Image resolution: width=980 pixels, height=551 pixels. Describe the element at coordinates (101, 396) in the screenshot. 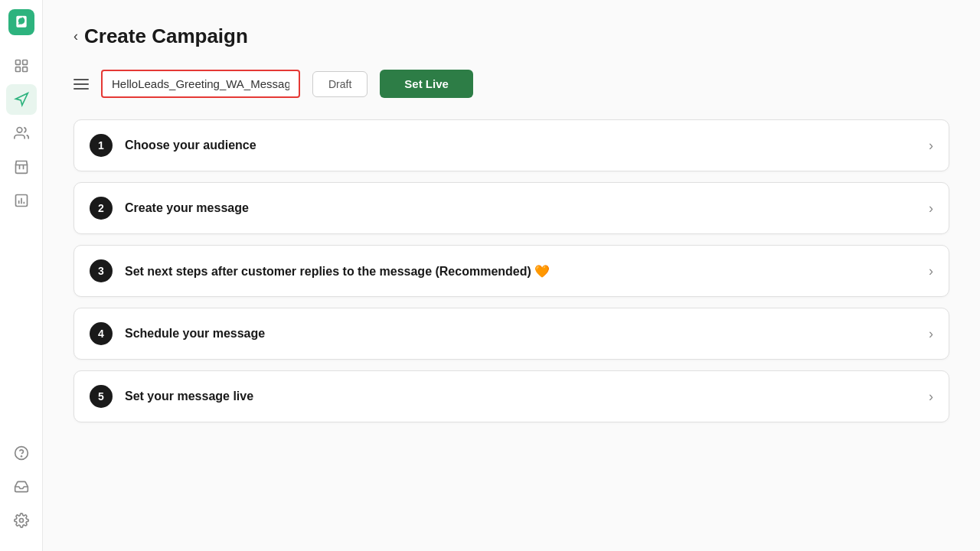

I see `step-badge-5: 5` at that location.